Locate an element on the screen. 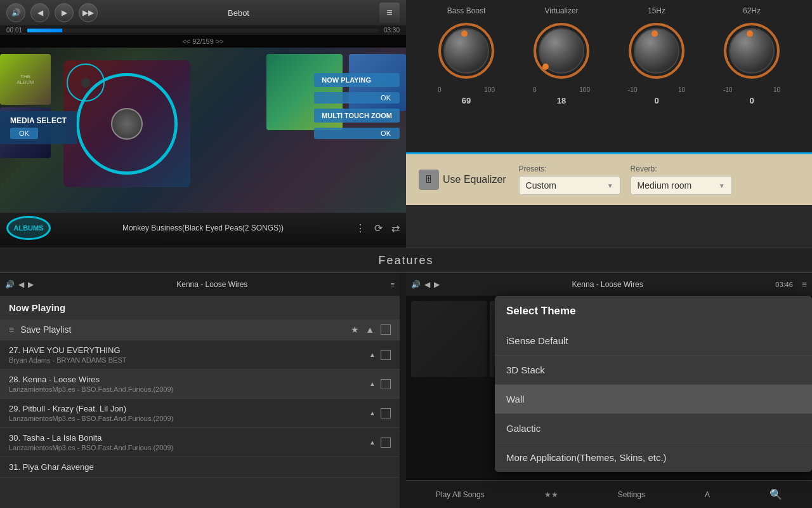 The image size is (812, 508). theme-play-btn: ▶ is located at coordinates (436, 284).